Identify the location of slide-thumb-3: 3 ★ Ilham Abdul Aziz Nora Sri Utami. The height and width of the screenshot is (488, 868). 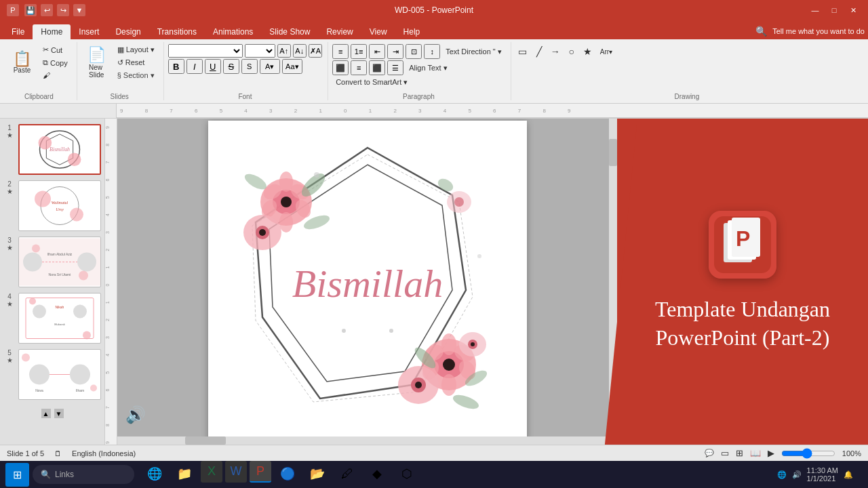
(52, 262).